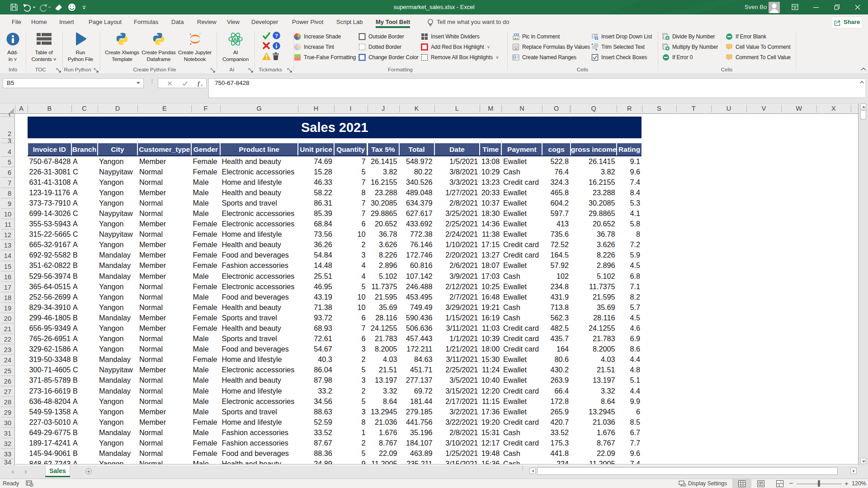 This screenshot has width=868, height=488. Describe the element at coordinates (202, 85) in the screenshot. I see `svg-text: x` at that location.